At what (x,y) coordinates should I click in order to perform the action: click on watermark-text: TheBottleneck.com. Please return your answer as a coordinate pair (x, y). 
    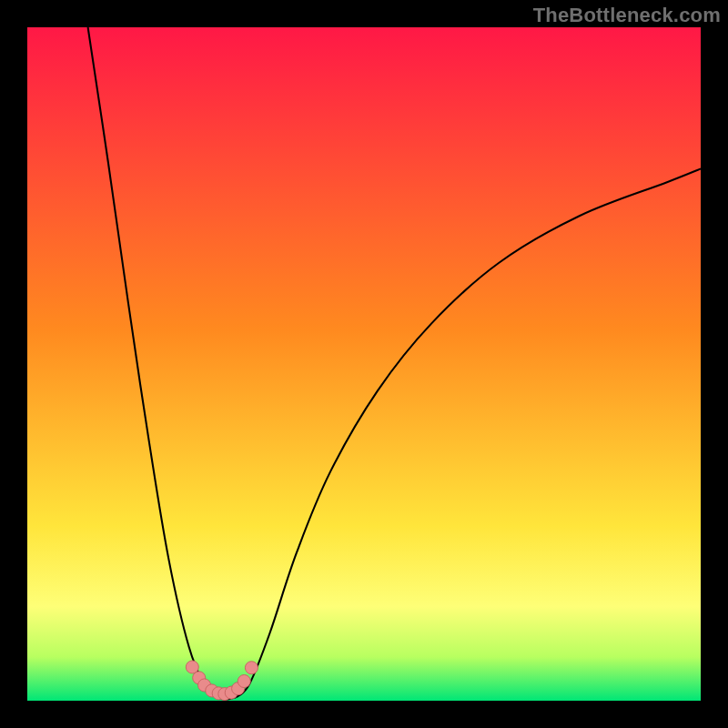
    Looking at the image, I should click on (627, 15).